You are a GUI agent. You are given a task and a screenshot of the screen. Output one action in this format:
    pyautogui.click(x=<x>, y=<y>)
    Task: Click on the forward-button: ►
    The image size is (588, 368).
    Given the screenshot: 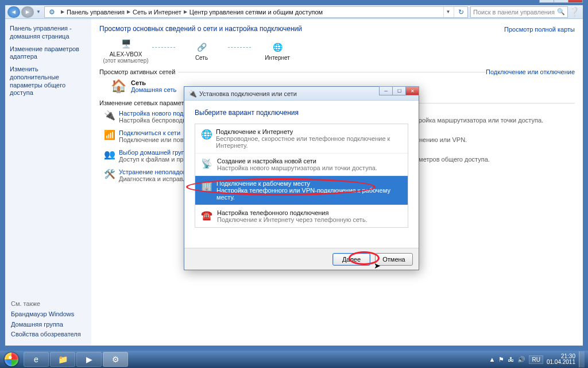 What is the action you would take?
    pyautogui.click(x=28, y=12)
    